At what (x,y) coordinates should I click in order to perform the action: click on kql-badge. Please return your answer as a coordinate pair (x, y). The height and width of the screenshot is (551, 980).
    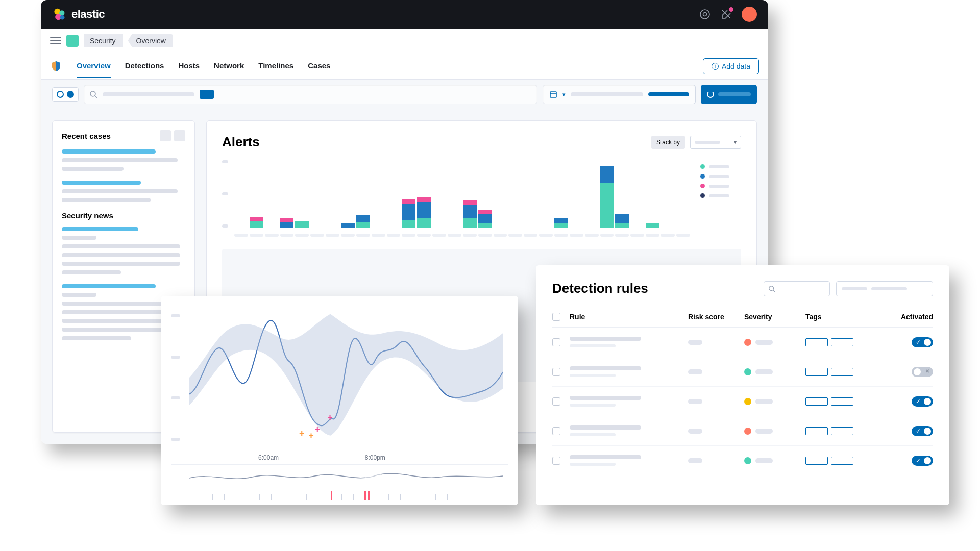
    Looking at the image, I should click on (207, 94).